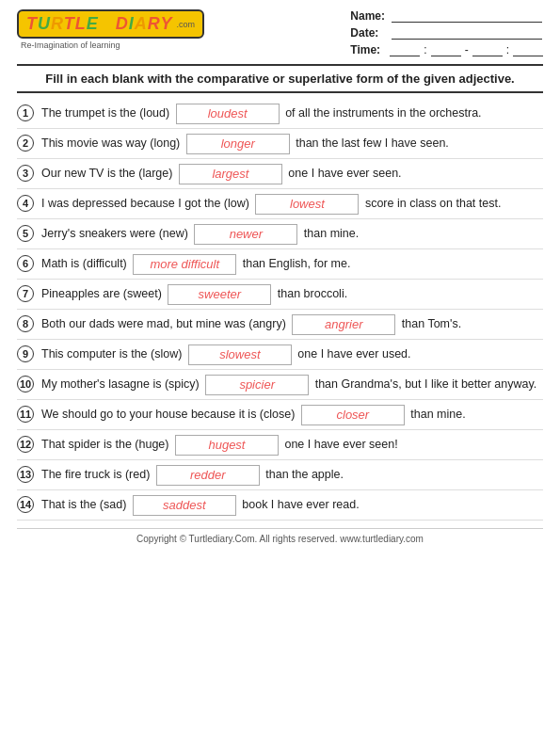 The image size is (560, 753). I want to click on q-text: The fire truck is (red) redder than the …, so click(292, 475).